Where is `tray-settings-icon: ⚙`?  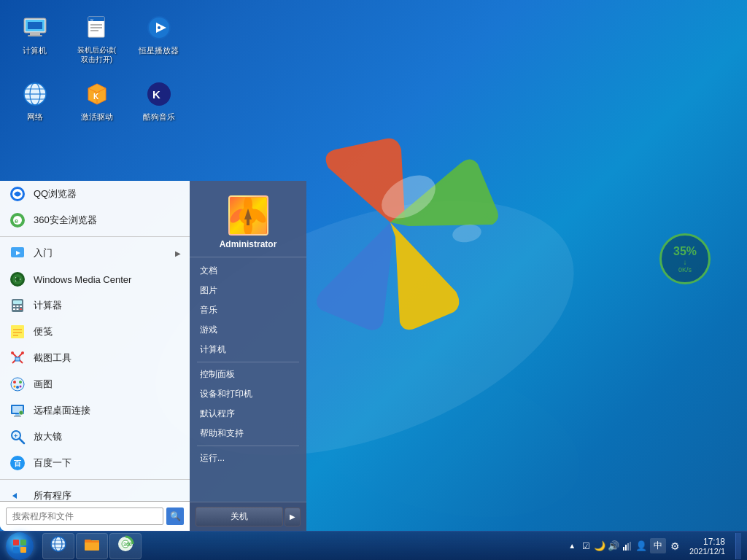 tray-settings-icon: ⚙ is located at coordinates (675, 546).